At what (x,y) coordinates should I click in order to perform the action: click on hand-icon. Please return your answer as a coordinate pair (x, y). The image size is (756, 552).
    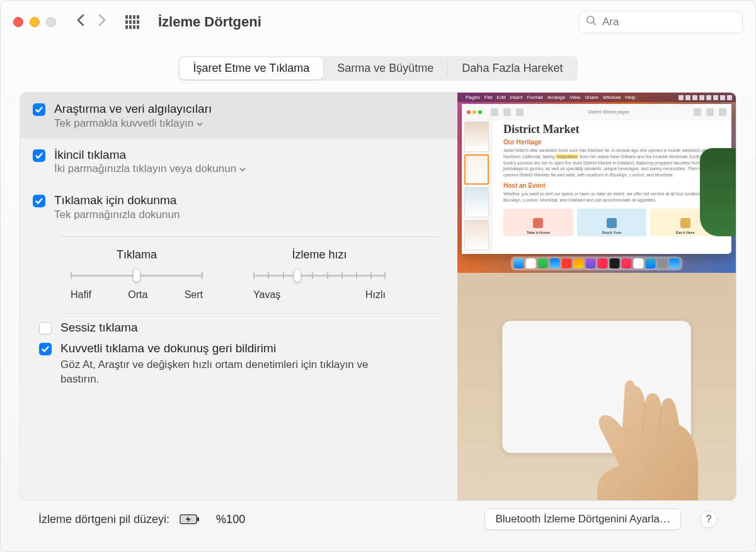
    Looking at the image, I should click on (635, 435).